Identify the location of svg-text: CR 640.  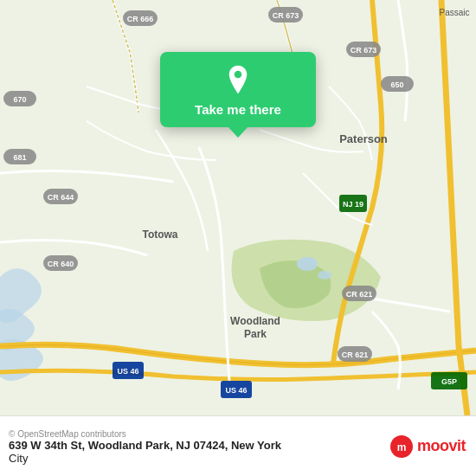
(61, 264).